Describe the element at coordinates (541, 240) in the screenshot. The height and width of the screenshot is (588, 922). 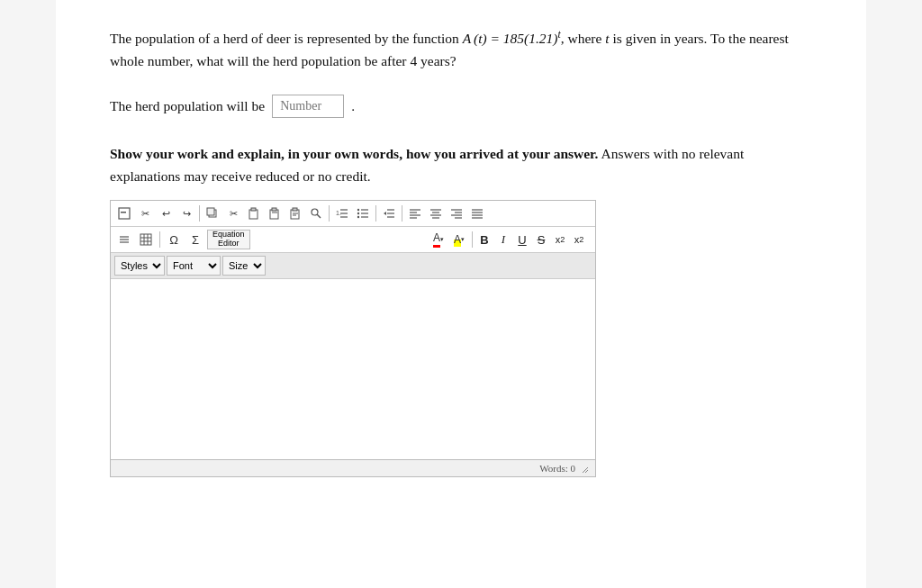
I see `tb-strikethrough-btn: S` at that location.